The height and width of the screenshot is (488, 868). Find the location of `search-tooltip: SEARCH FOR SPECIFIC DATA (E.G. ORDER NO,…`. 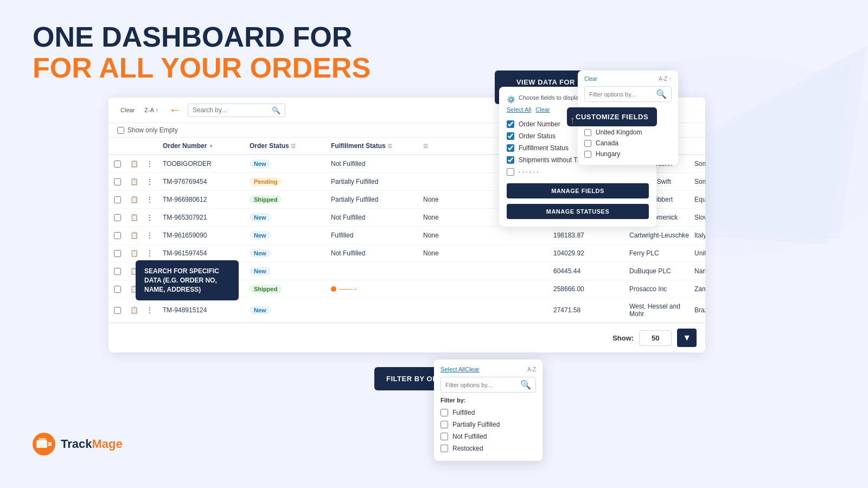

search-tooltip: SEARCH FOR SPECIFIC DATA (E.G. ORDER NO,… is located at coordinates (187, 280).